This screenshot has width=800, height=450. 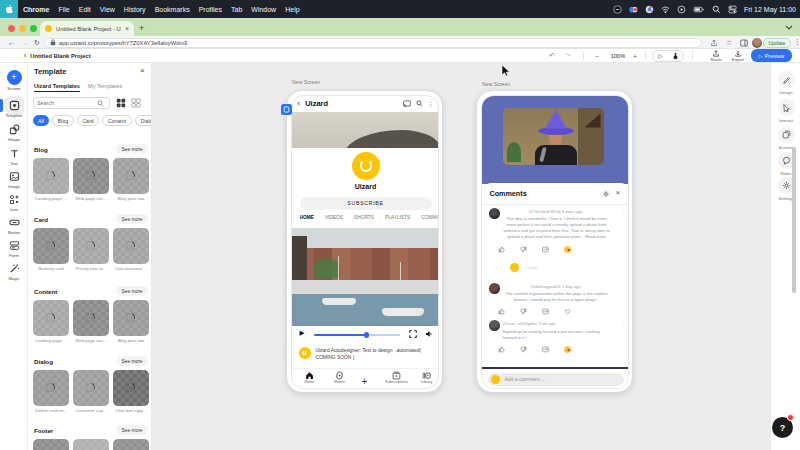 I want to click on menu-bookmarks: Bookmarks, so click(x=172, y=10).